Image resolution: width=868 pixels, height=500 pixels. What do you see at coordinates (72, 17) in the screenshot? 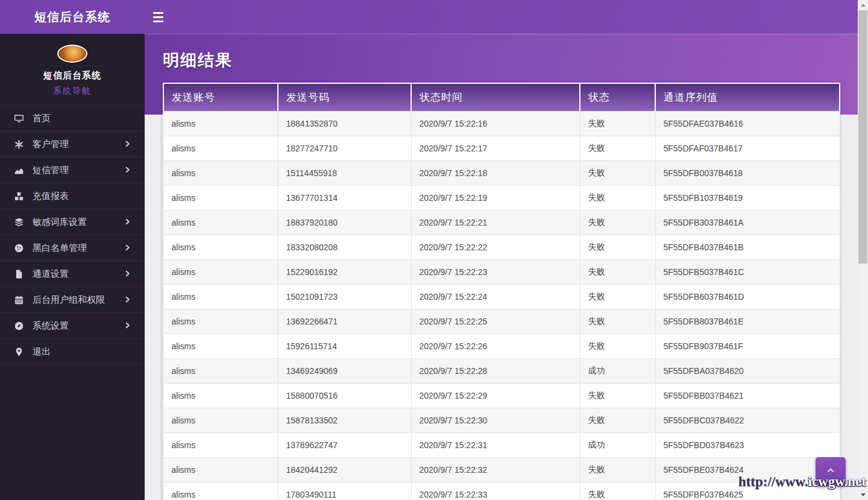
I see `navbar-brand: 短信后台系统` at bounding box center [72, 17].